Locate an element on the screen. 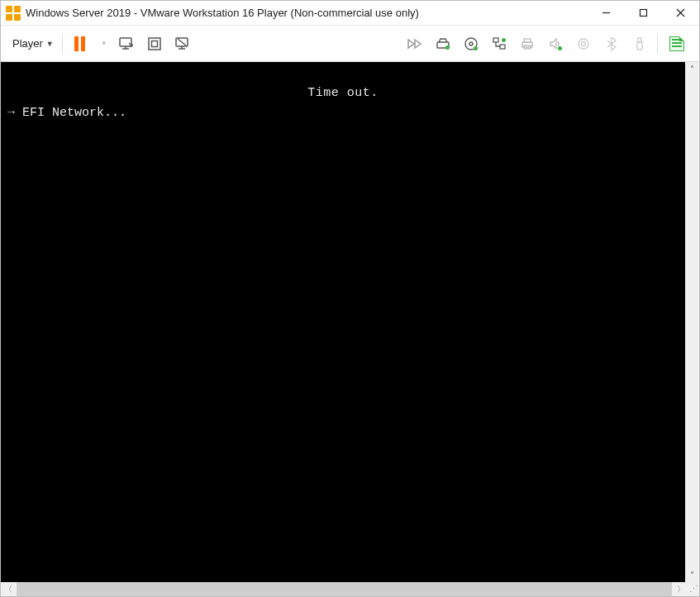 The height and width of the screenshot is (597, 700). titlebar: Windows Server 2019 - VMware Workstation… is located at coordinates (350, 13).